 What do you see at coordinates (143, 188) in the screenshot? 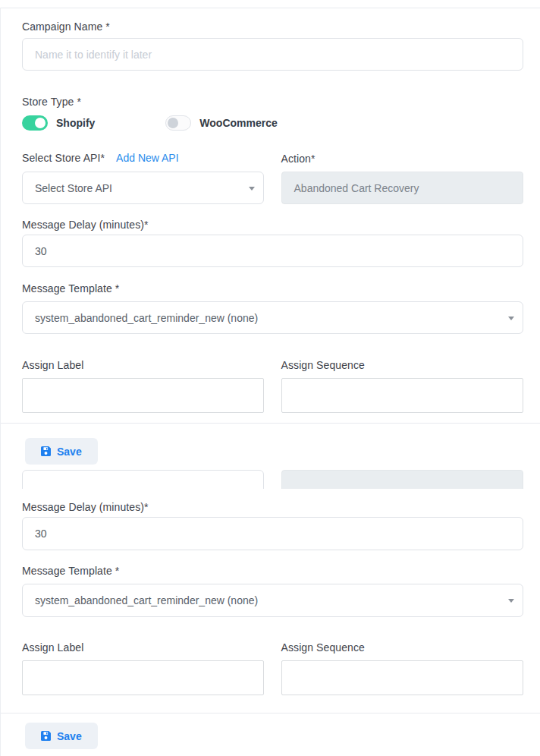
I see `select-store-api-dropdown: Select Store API` at bounding box center [143, 188].